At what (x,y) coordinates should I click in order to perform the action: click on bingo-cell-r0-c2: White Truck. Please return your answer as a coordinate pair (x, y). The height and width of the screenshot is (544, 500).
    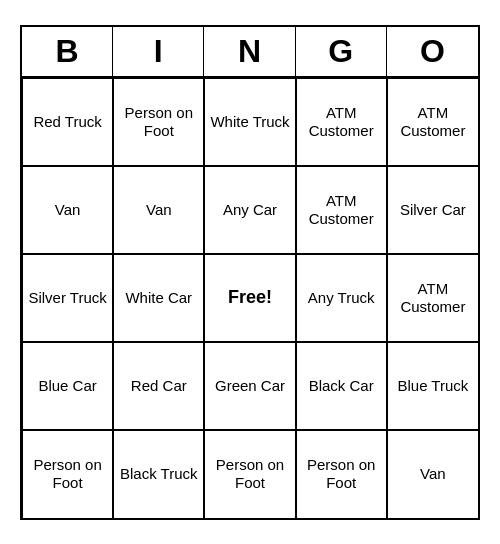
    Looking at the image, I should click on (250, 122).